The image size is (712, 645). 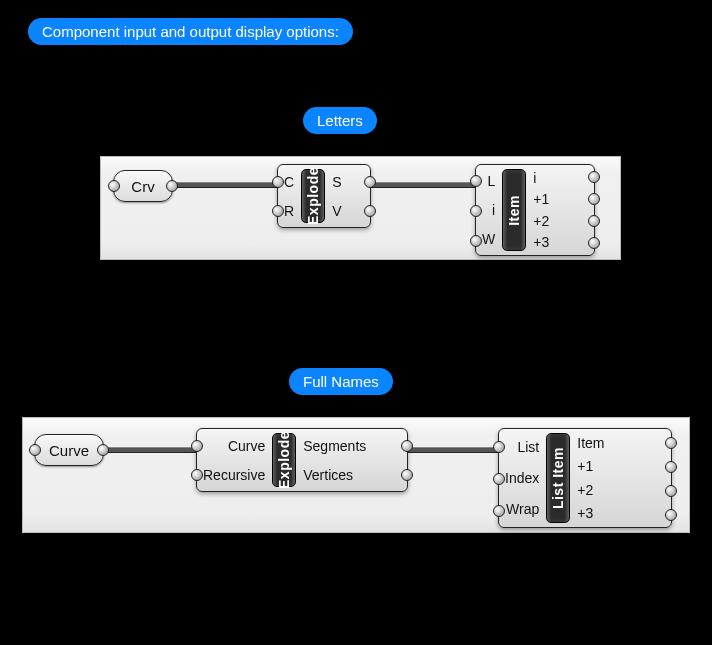 I want to click on input-port: Curve, so click(x=234, y=446).